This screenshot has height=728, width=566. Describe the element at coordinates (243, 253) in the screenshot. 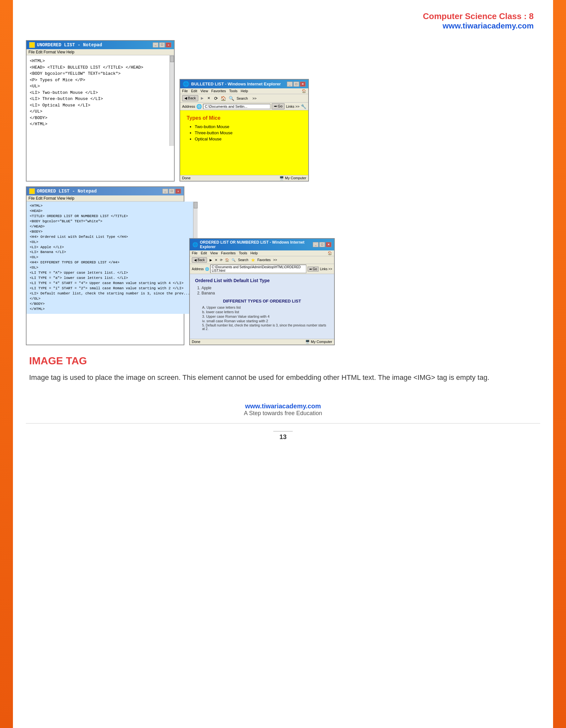

I see `menu-tools2: Tools` at that location.